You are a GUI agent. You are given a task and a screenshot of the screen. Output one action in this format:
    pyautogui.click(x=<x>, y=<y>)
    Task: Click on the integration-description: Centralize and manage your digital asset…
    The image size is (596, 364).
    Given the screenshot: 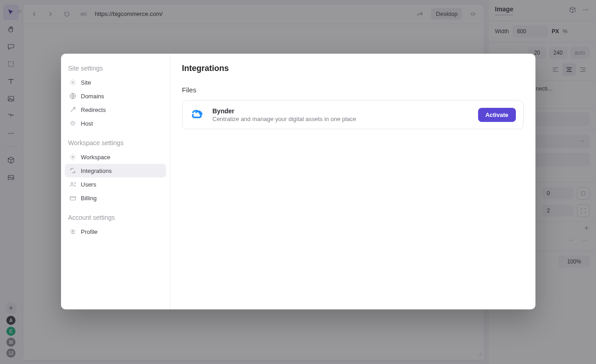 What is the action you would take?
    pyautogui.click(x=341, y=119)
    